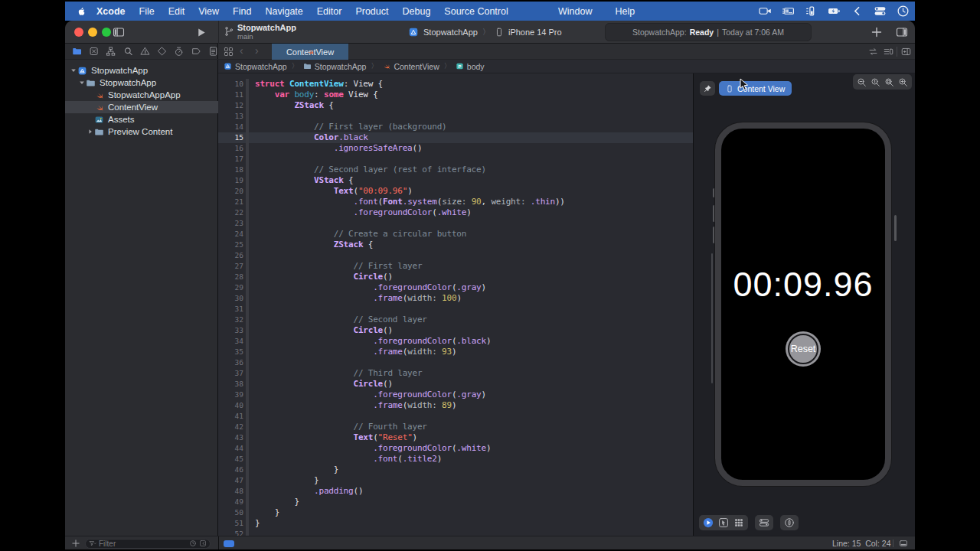 Image resolution: width=980 pixels, height=551 pixels. Describe the element at coordinates (739, 523) in the screenshot. I see `variants-icon` at that location.